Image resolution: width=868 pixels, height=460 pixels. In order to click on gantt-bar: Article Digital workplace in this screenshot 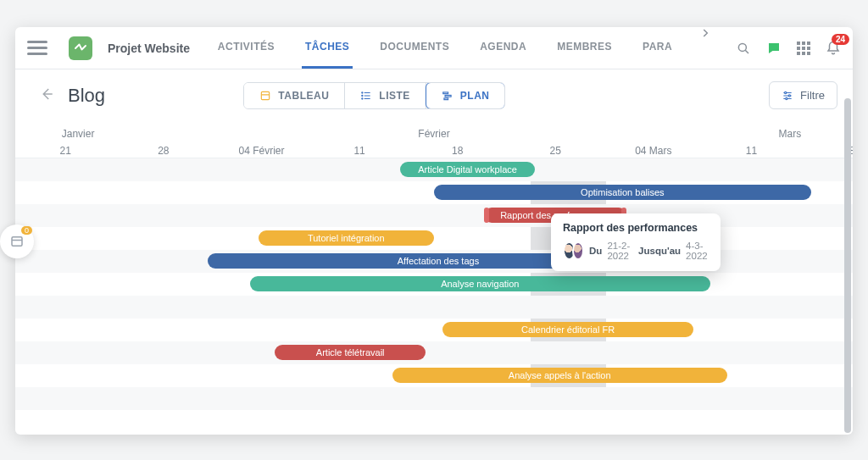, I will do `click(467, 169)`.